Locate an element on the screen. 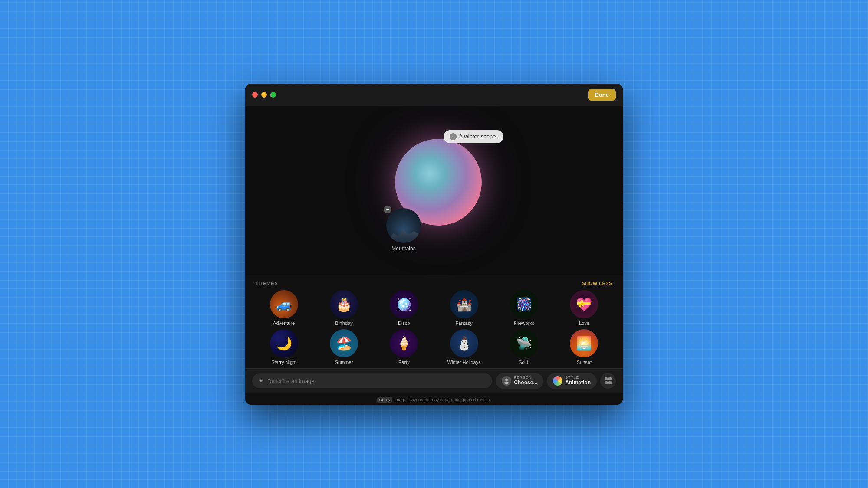 This screenshot has height=488, width=868. style-button: STYLE Animation is located at coordinates (572, 381).